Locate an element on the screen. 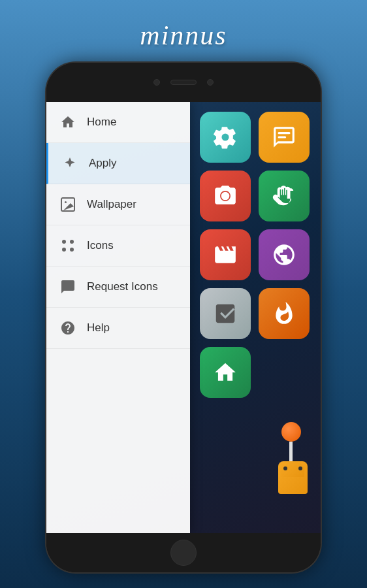 Image resolution: width=367 pixels, height=588 pixels. app-icon-cloud-house is located at coordinates (225, 372).